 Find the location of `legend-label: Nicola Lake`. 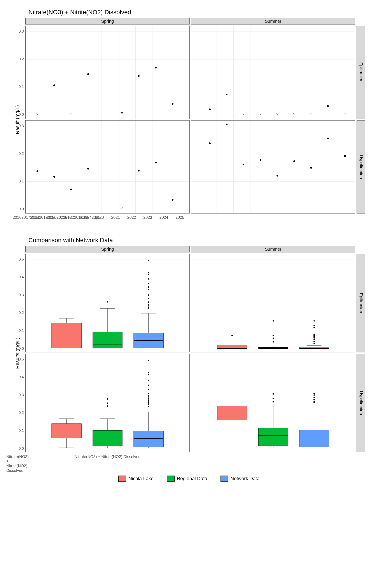

legend-label: Nicola Lake is located at coordinates (141, 479).